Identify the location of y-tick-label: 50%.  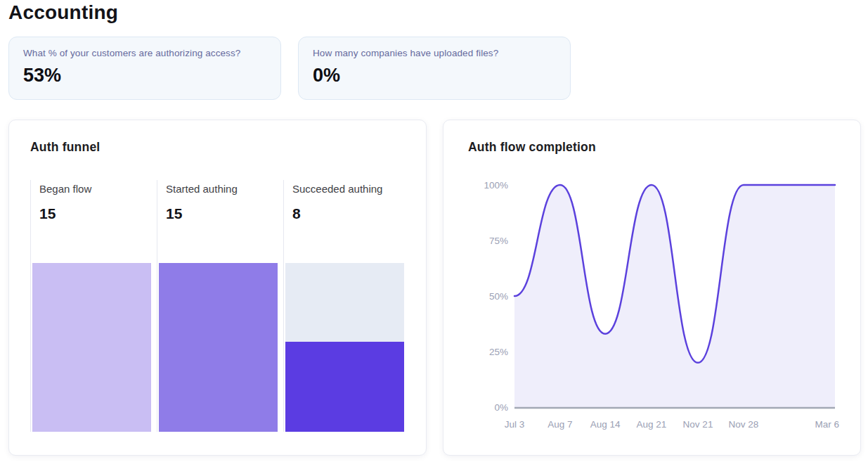
(499, 297).